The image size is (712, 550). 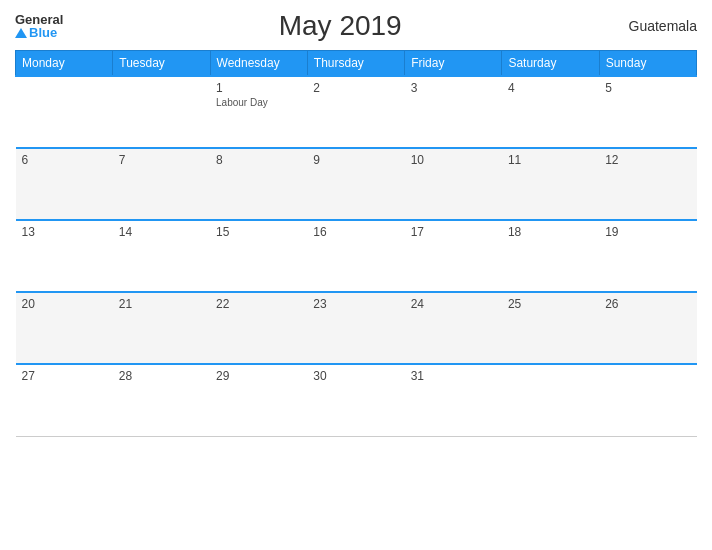 What do you see at coordinates (162, 256) in the screenshot?
I see `day-cell: 14` at bounding box center [162, 256].